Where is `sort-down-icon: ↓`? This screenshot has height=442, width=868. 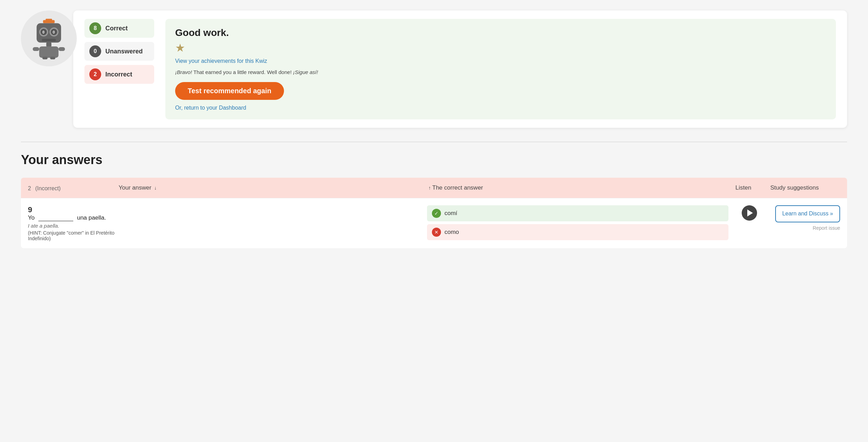 sort-down-icon: ↓ is located at coordinates (156, 188).